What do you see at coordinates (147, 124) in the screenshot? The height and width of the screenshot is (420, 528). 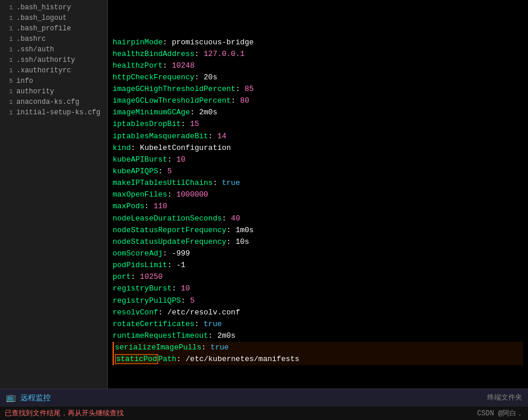 I see `code-key: iptablesDropBit` at bounding box center [147, 124].